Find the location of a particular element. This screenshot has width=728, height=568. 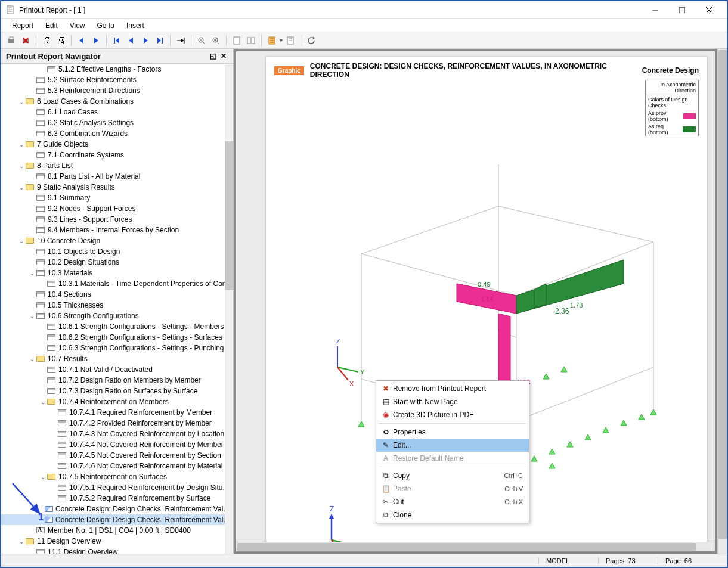

maximize-button is located at coordinates (682, 10).